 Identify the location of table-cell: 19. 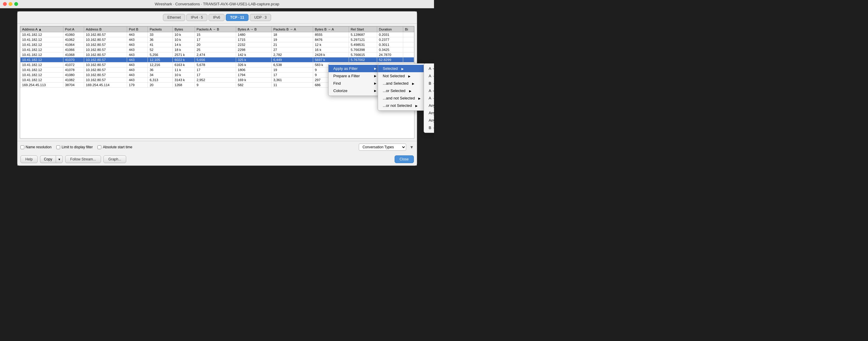
(292, 70).